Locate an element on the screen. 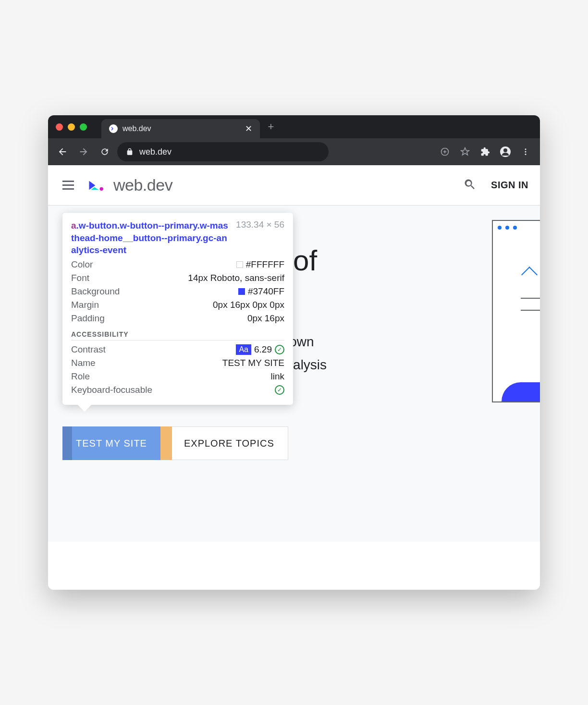 Image resolution: width=588 pixels, height=705 pixels. hero-buttons: TEST MY SITE EXPLORE TOPICS is located at coordinates (175, 443).